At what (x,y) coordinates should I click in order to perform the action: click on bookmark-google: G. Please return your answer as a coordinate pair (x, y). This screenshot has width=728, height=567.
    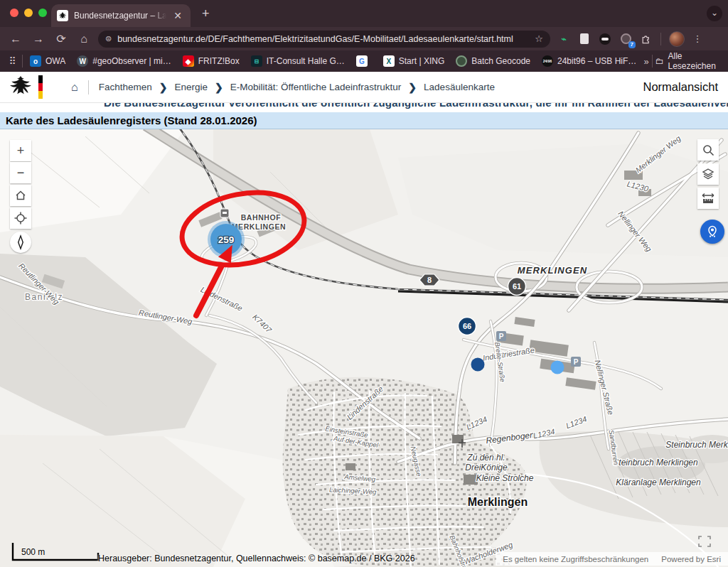
    Looking at the image, I should click on (364, 61).